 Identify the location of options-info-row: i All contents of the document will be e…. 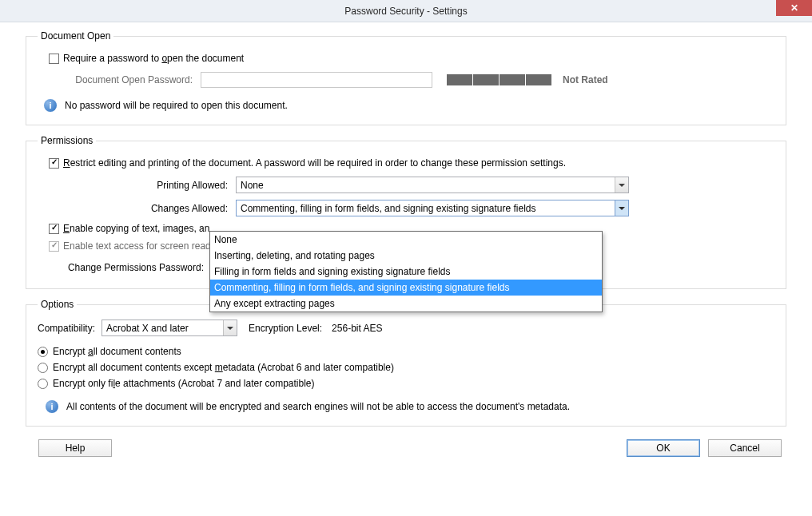
(410, 407).